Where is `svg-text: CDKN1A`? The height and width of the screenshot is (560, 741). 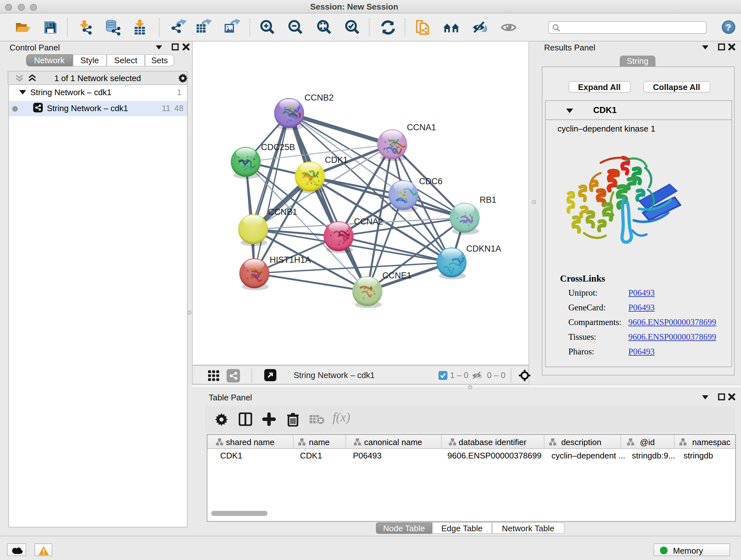
svg-text: CDKN1A is located at coordinates (484, 249).